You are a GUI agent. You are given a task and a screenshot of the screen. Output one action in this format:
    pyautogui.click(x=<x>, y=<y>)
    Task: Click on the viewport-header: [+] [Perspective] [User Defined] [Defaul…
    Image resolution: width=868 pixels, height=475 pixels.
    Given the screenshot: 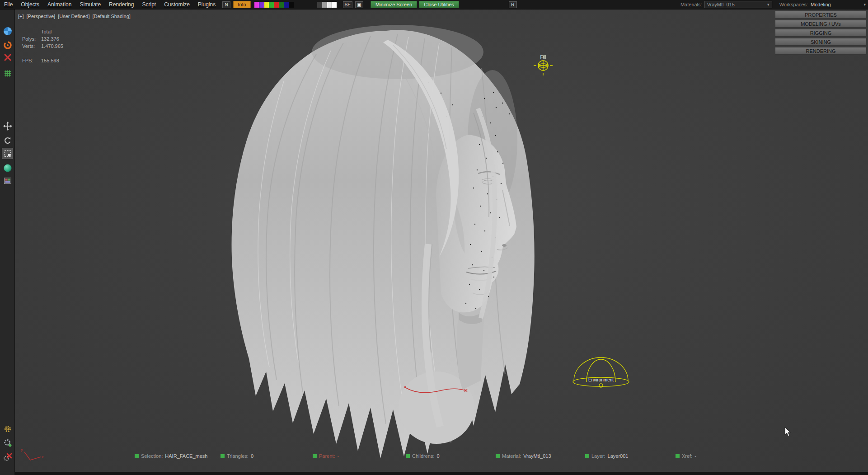 What is the action you would take?
    pyautogui.click(x=74, y=16)
    